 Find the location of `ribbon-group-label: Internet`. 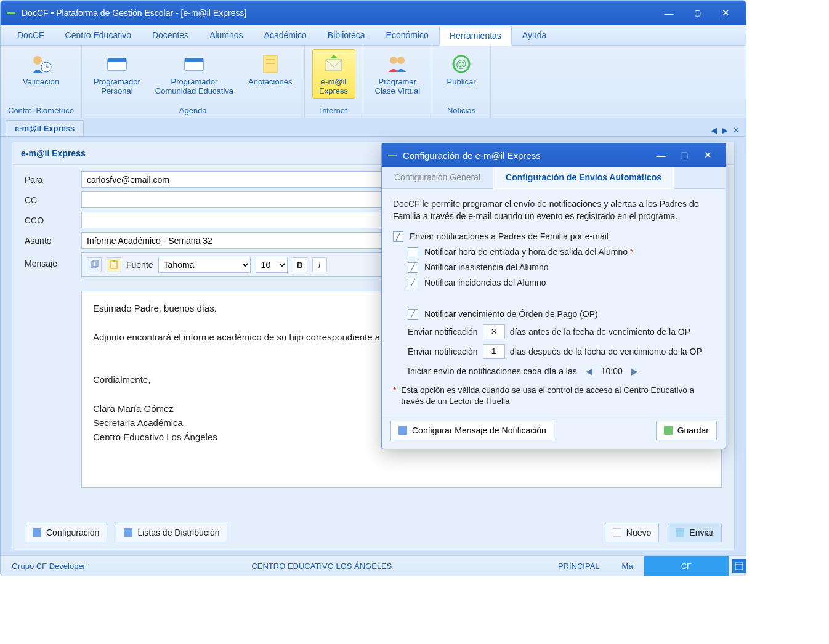

ribbon-group-label: Internet is located at coordinates (334, 111).